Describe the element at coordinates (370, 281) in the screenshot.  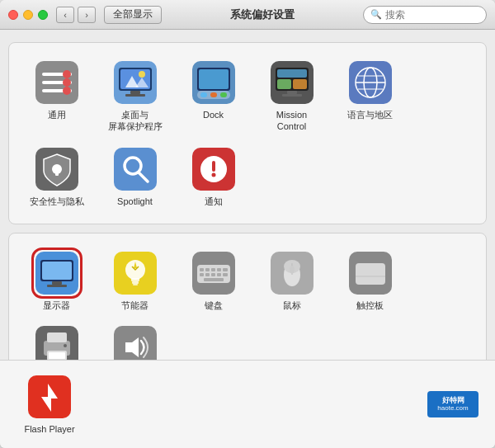
I see `icon-trackpad: 触控板` at that location.